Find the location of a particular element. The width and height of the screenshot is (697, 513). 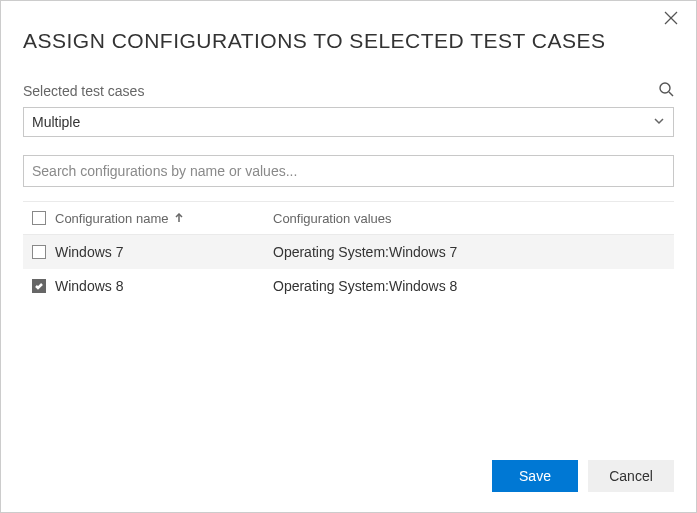

column-header-name-label: Configuration name is located at coordinates (112, 218).